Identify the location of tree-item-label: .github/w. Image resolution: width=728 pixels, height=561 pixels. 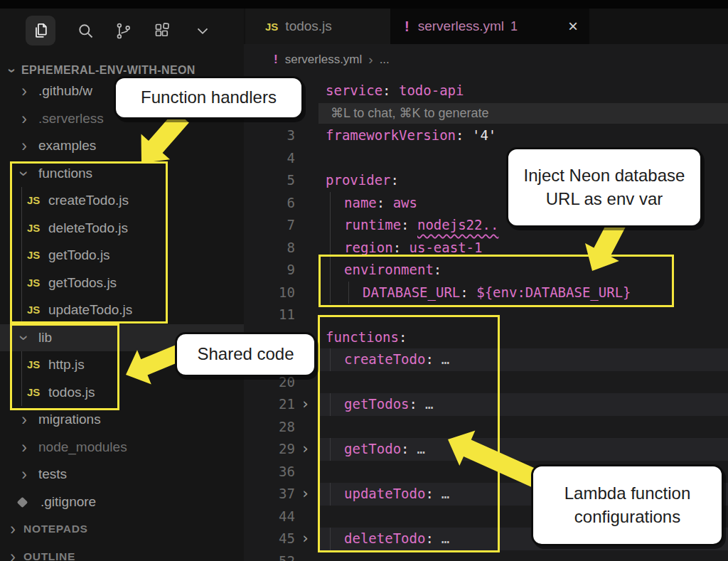
(65, 91).